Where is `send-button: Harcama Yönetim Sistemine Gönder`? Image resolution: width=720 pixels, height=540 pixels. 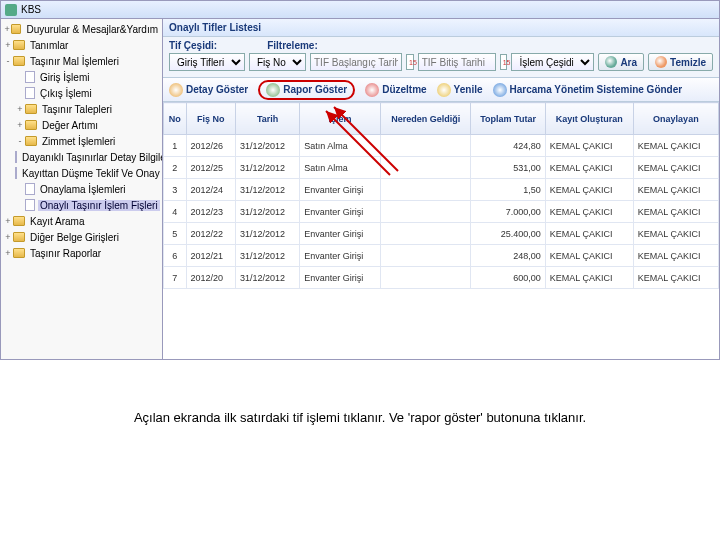 send-button: Harcama Yönetim Sistemine Gönder is located at coordinates (588, 90).